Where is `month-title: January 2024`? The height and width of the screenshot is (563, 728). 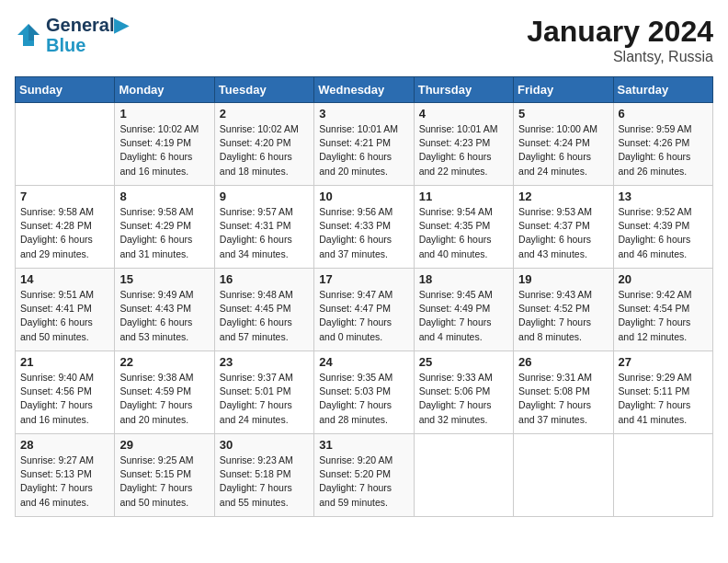
month-title: January 2024 is located at coordinates (620, 31).